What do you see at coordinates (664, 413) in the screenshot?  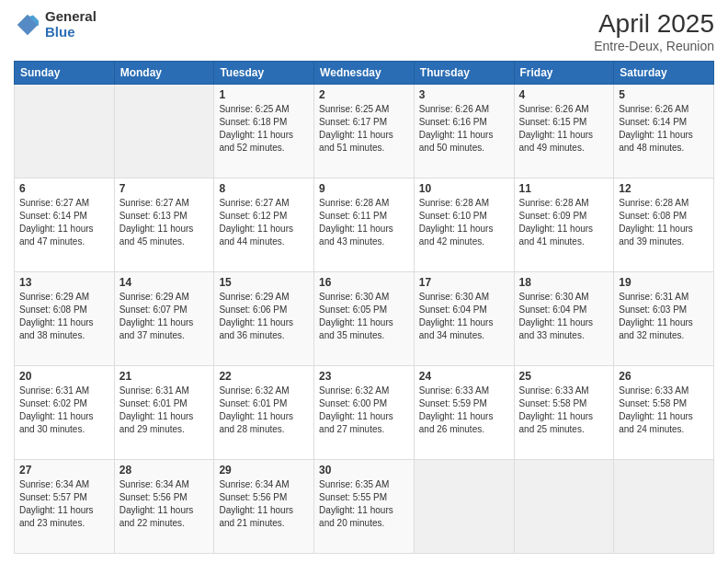 I see `calendar-cell: 26Sunrise: 6:33 AM Sunset: 5:58 PM Dayli…` at bounding box center [664, 413].